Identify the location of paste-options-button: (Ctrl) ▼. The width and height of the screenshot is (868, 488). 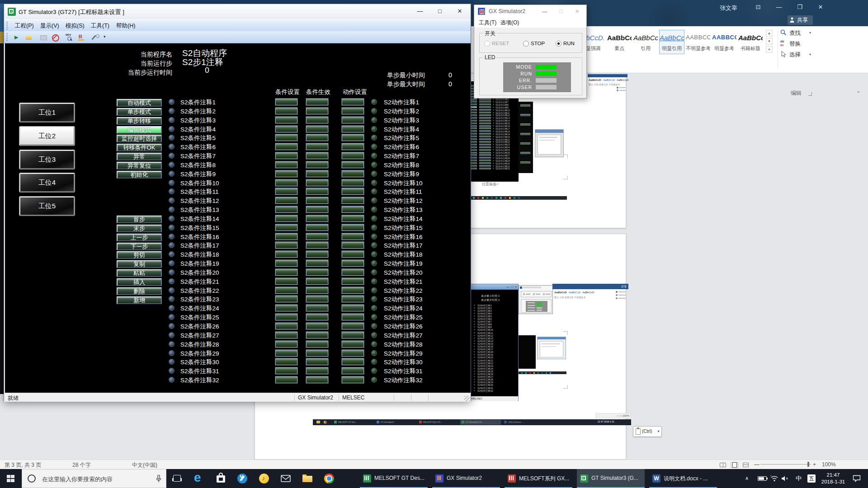
(647, 432).